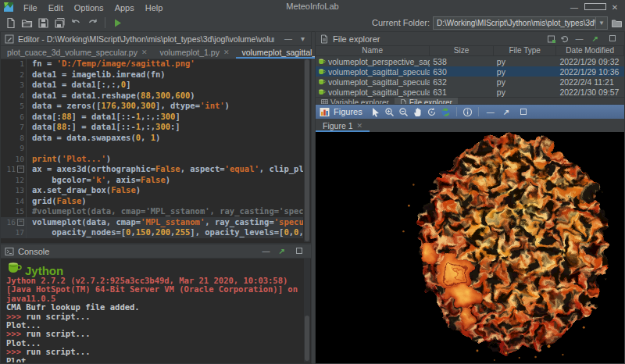 This screenshot has width=625, height=364. I want to click on zoom-out-icon, so click(403, 112).